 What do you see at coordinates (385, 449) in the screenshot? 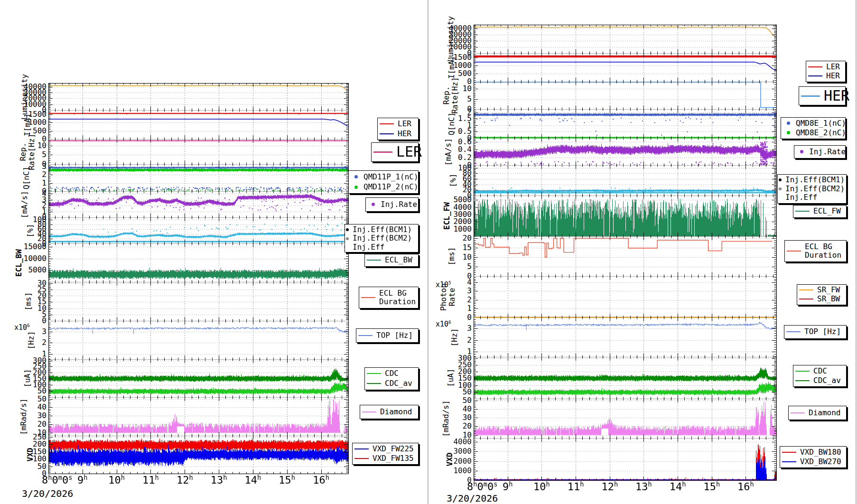
I see `legend-item: VXD_FW225` at bounding box center [385, 449].